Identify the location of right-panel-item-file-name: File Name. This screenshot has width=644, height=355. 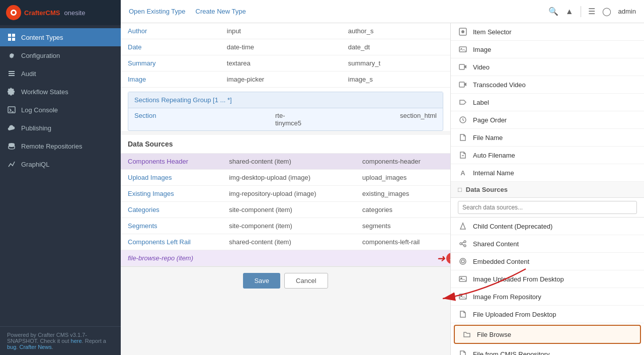
(547, 138).